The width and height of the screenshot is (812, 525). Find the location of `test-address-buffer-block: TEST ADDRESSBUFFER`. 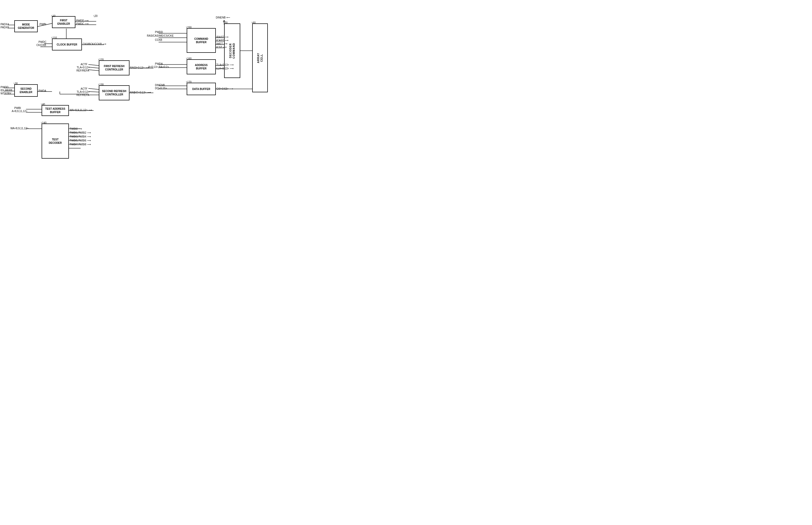

test-address-buffer-block: TEST ADDRESSBUFFER is located at coordinates (55, 110).